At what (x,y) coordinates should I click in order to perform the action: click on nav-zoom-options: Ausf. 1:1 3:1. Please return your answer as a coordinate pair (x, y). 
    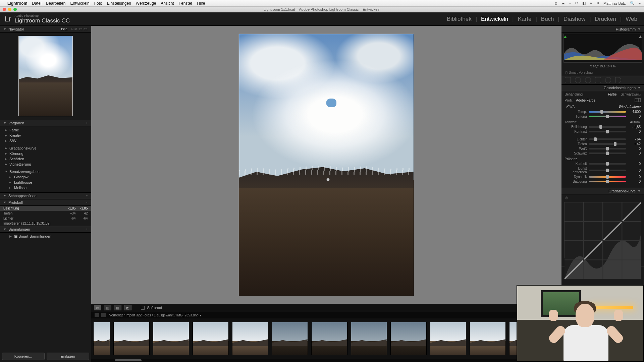
    Looking at the image, I should click on (79, 29).